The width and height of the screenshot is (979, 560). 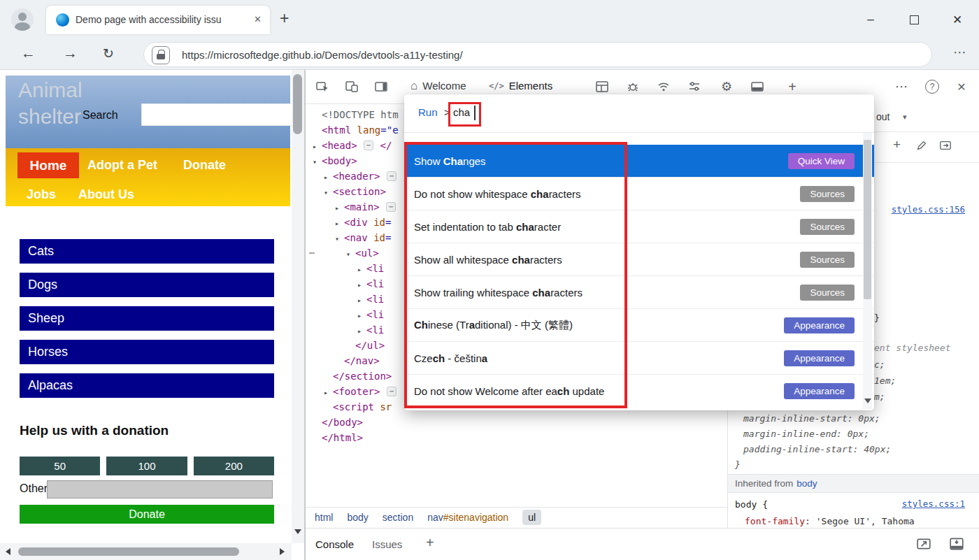 What do you see at coordinates (639, 227) in the screenshot?
I see `command-item: Set indentation to tab characterSources` at bounding box center [639, 227].